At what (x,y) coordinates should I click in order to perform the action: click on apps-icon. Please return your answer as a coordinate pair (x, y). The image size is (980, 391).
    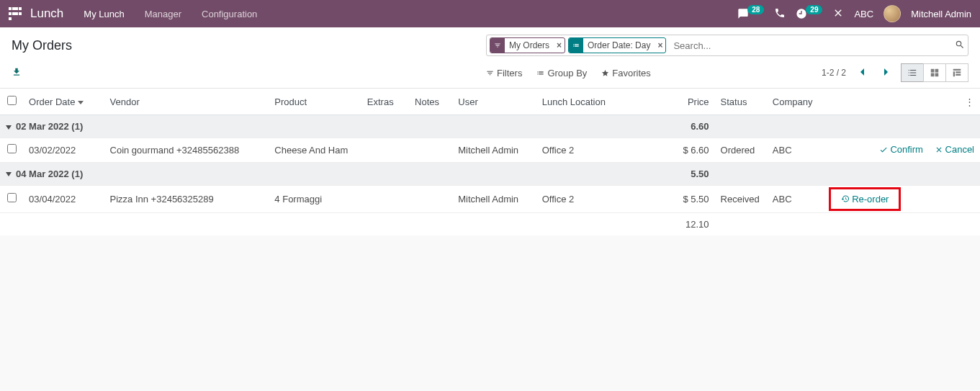
    Looking at the image, I should click on (15, 14).